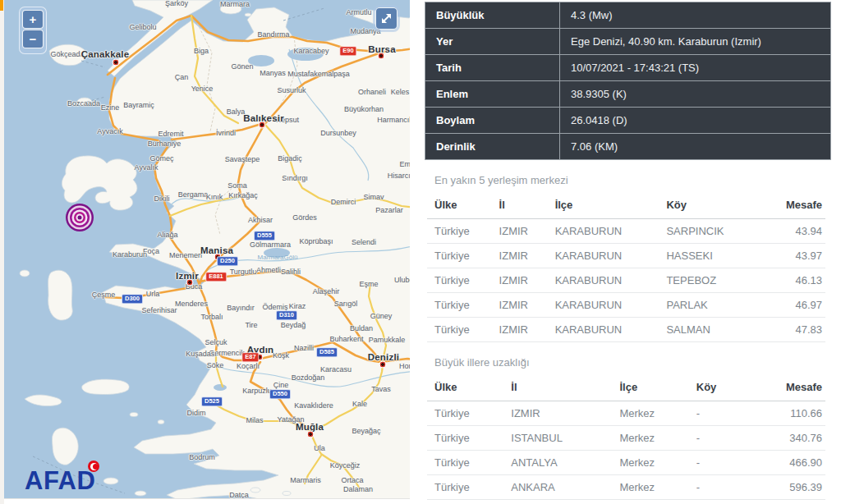 This screenshot has width=841, height=504. What do you see at coordinates (493, 121) in the screenshot?
I see `detail-label: Boylam` at bounding box center [493, 121].